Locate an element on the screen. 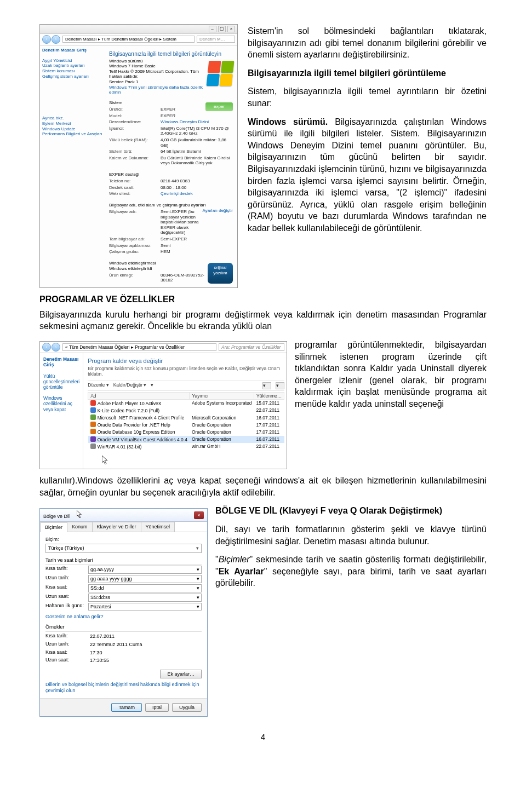 The image size is (526, 812). table-row: Microsoft .NET Framework 4 Client Profil… is located at coordinates (186, 417).